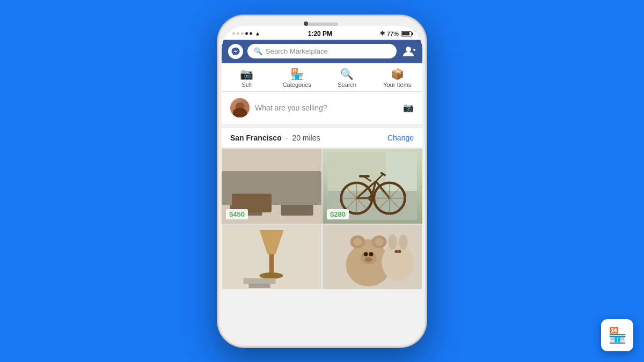 The width and height of the screenshot is (644, 362). Describe the element at coordinates (397, 85) in the screenshot. I see `your-items-label: Your Items` at that location.